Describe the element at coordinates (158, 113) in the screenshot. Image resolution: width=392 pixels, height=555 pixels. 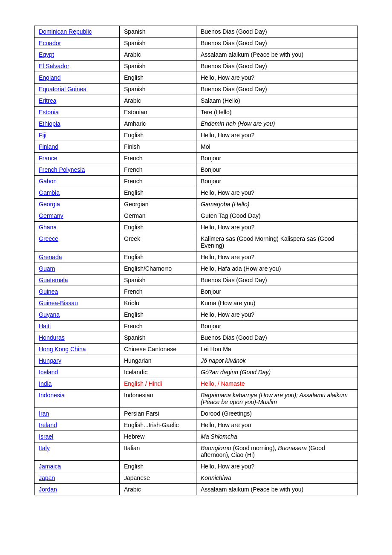
I see `language-cell: Estonian` at that location.